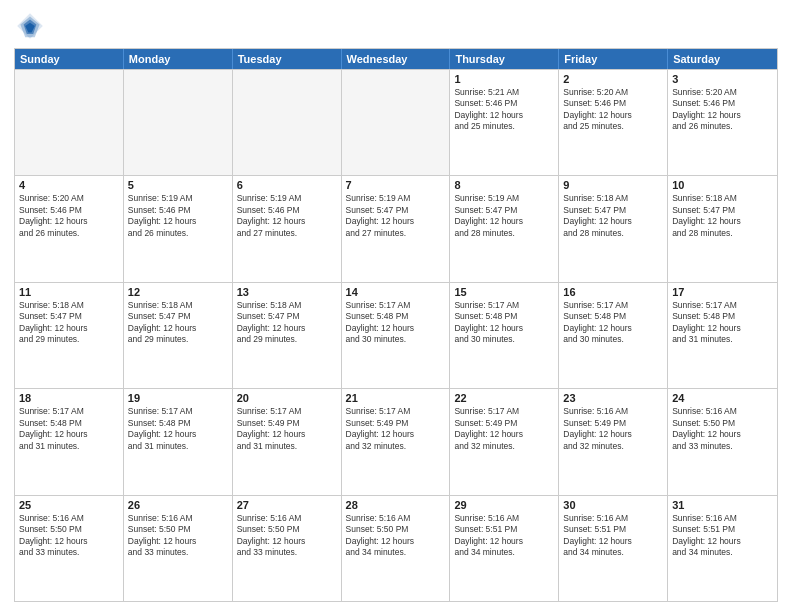 The height and width of the screenshot is (612, 792). What do you see at coordinates (614, 228) in the screenshot?
I see `calendar-cell-day-9: 9Sunrise: 5:18 AMSunset: 5:47 PMDaylight…` at bounding box center [614, 228].